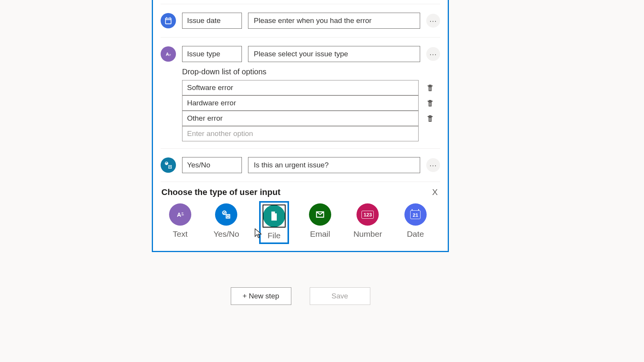 The height and width of the screenshot is (362, 644). I want to click on input-row-date: ···, so click(301, 21).